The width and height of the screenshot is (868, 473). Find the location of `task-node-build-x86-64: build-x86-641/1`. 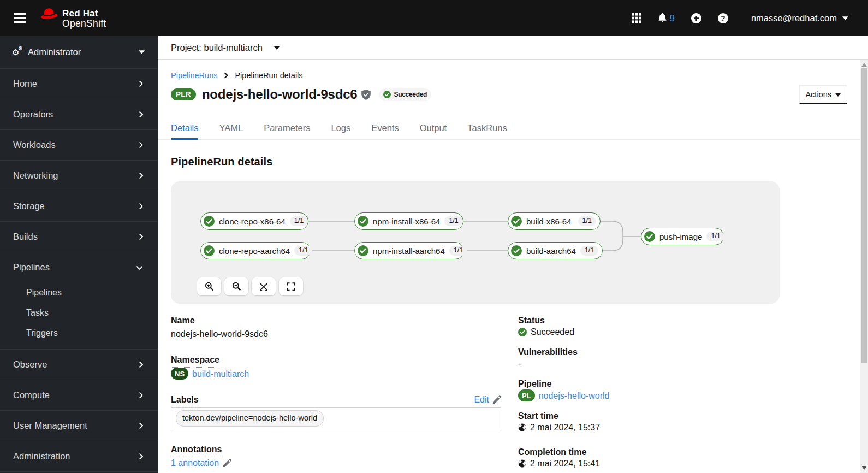

task-node-build-x86-64: build-x86-641/1 is located at coordinates (554, 221).